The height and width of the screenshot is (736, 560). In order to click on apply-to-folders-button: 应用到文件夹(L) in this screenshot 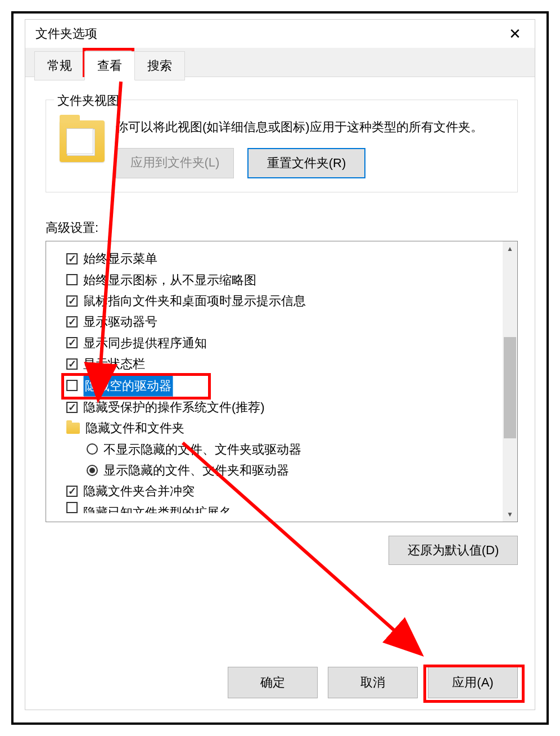, I will do `click(175, 163)`.